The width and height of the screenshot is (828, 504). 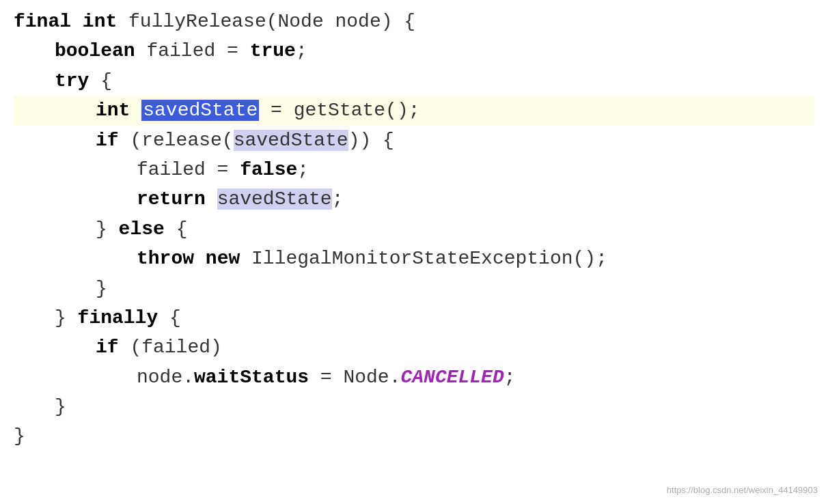 What do you see at coordinates (107, 141) in the screenshot?
I see `keyword-if: if` at bounding box center [107, 141].